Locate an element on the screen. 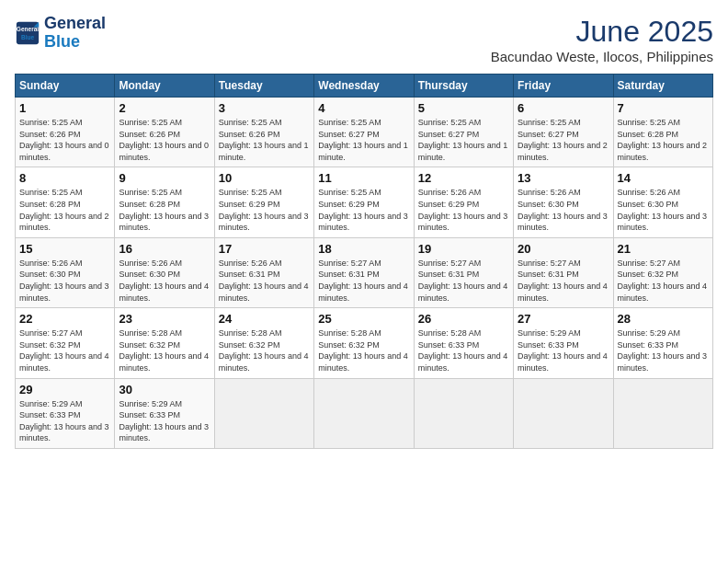  calendar-cell: 13Sunrise: 5:26 AM Sunset: 6:30 PM Dayli… is located at coordinates (563, 202).